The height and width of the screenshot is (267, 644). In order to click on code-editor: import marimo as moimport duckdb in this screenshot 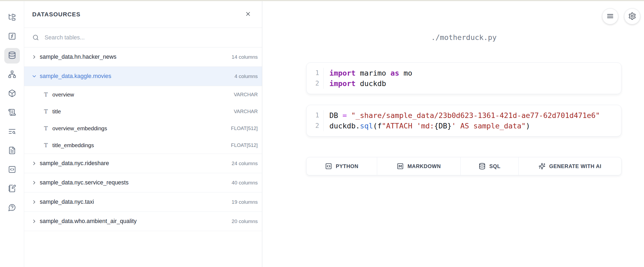, I will do `click(472, 78)`.